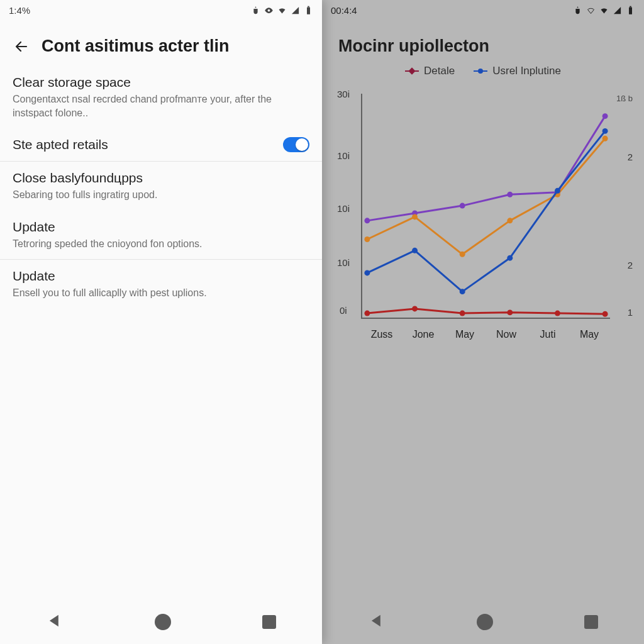 This screenshot has width=644, height=644. I want to click on item-title: Close baslyfoundцpps, so click(161, 178).